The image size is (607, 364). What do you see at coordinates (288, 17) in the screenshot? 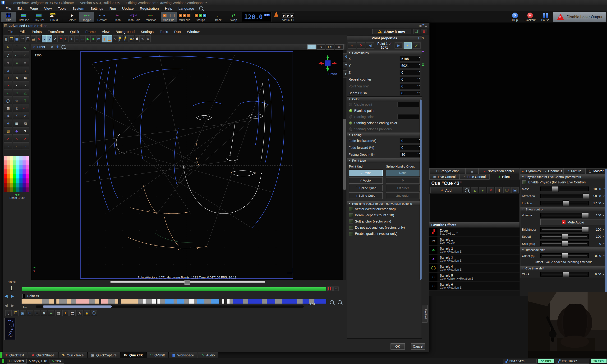
I see `virtual-lj-button: ▶▶▶Virtual LJ` at bounding box center [288, 17].